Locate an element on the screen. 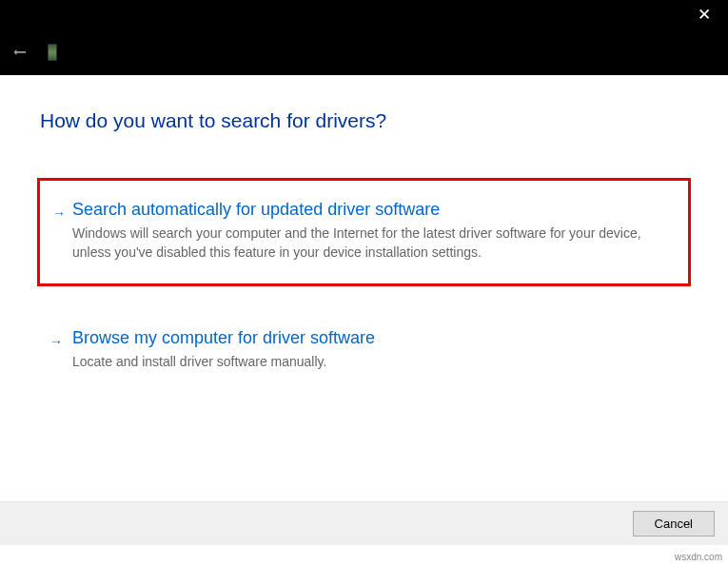 The image size is (728, 566). option-browse-computer: → Browse my computer for driver software… is located at coordinates (364, 350).